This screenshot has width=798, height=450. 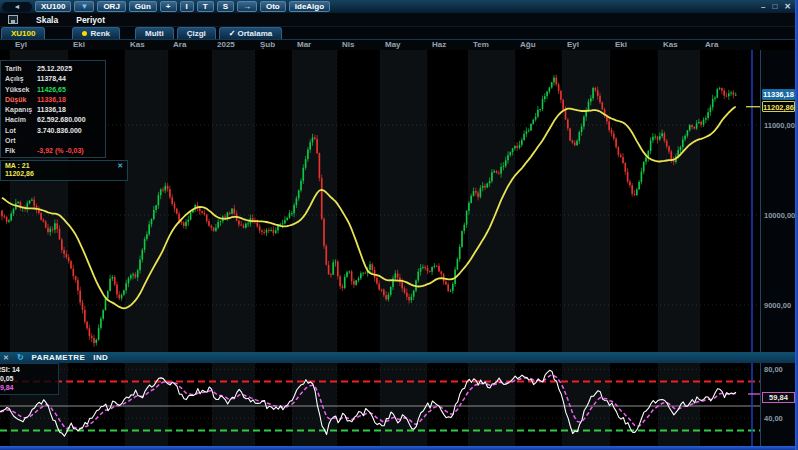 What do you see at coordinates (53, 109) in the screenshot?
I see `ohlc-info-panel: Tarih25.12.2025Açılış11378,44Yüksek11426…` at bounding box center [53, 109].